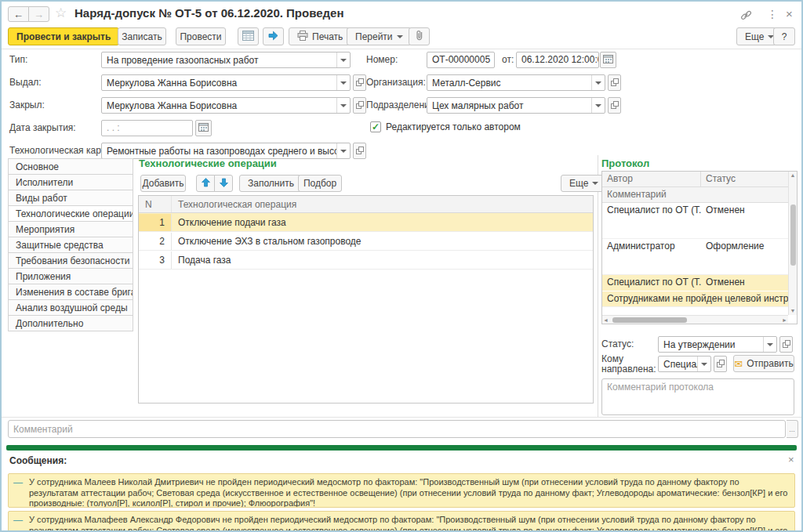  Describe the element at coordinates (365, 223) in the screenshot. I see `table-row: 1 Отключение подачи газа` at that location.